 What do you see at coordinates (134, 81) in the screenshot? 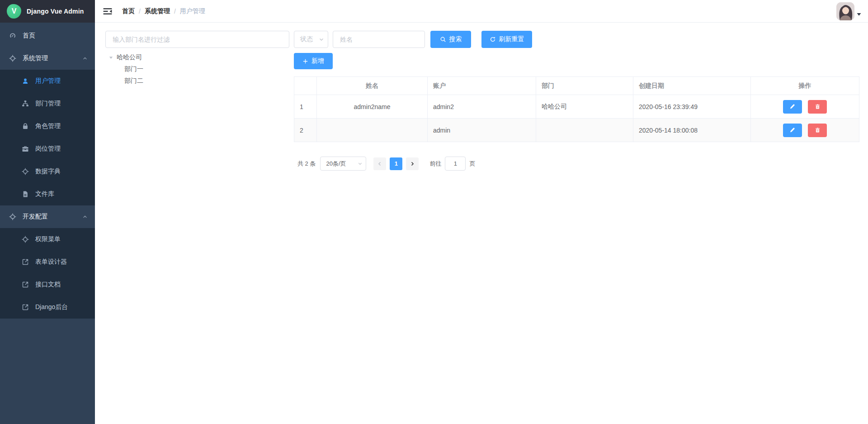
I see `tree-node-label: 部门二` at bounding box center [134, 81].